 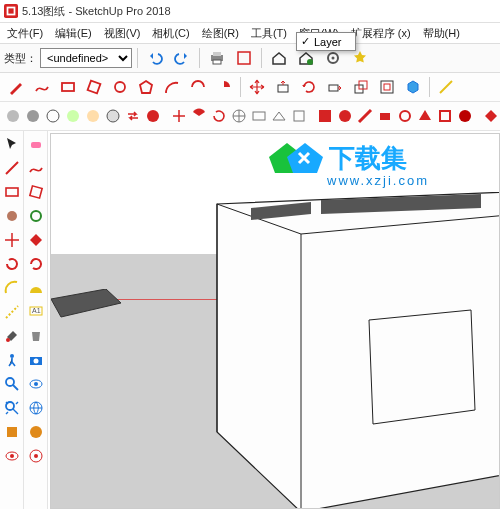 What do you see at coordinates (217, 58) in the screenshot?
I see `print-icon` at bounding box center [217, 58].